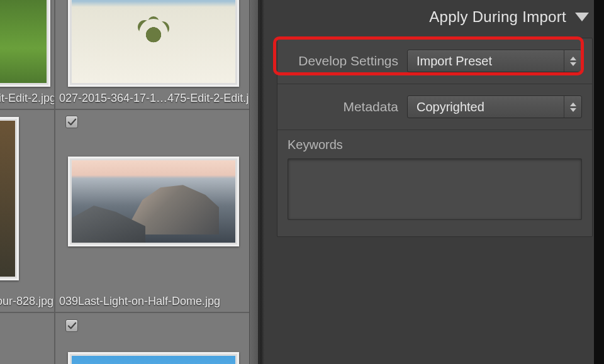 Image resolution: width=604 pixels, height=364 pixels. What do you see at coordinates (435, 145) in the screenshot?
I see `keywords-label: Keywords` at bounding box center [435, 145].